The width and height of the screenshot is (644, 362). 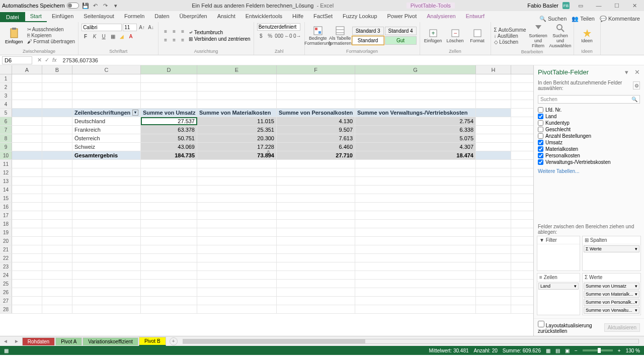 I want to click on save-icon: 💾, so click(x=86, y=6).